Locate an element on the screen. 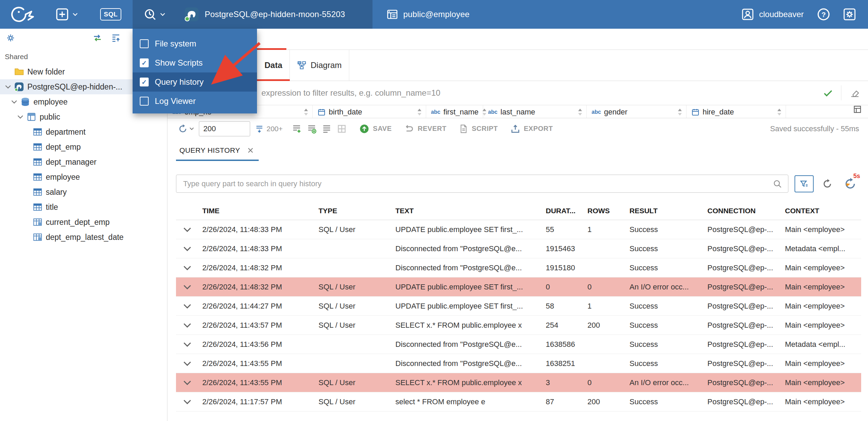 The image size is (868, 421). query-history-row: 2/26/2024, 11:43:57 PMSQL / UserSELECT x… is located at coordinates (519, 325).